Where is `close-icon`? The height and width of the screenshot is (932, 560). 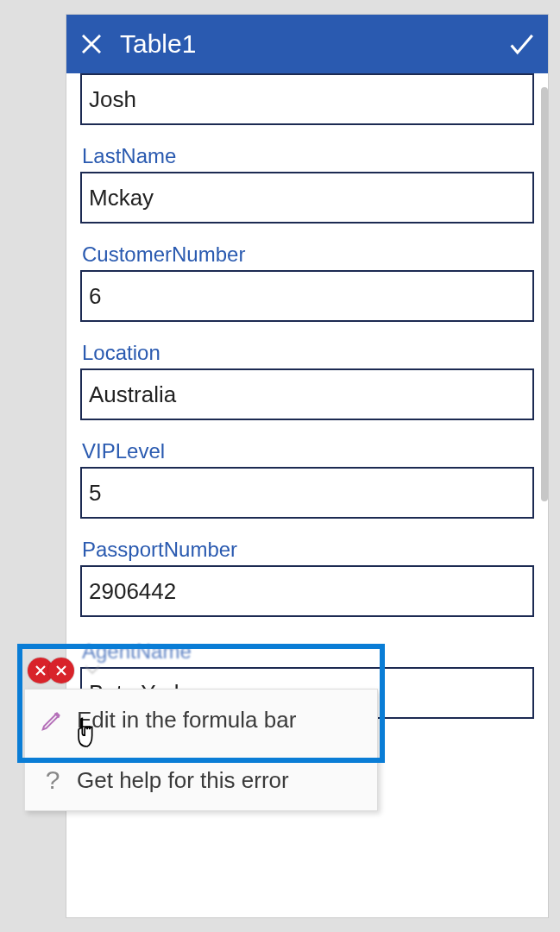 close-icon is located at coordinates (91, 44).